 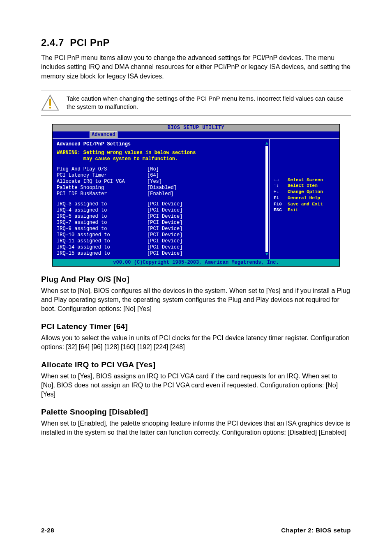 I want to click on bios-setting-row: IRQ-7 assigned to[PCI Device], so click(x=161, y=223).